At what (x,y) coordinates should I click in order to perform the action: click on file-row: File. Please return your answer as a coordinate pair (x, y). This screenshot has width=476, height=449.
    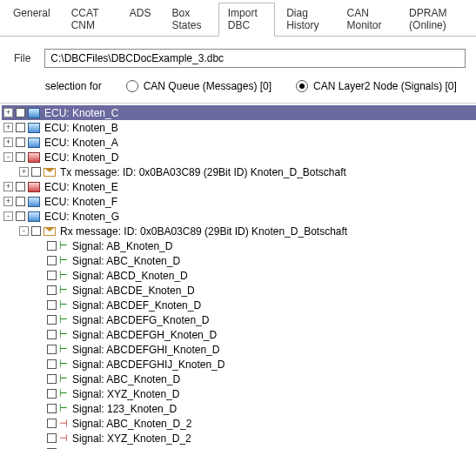
    Looking at the image, I should click on (238, 55).